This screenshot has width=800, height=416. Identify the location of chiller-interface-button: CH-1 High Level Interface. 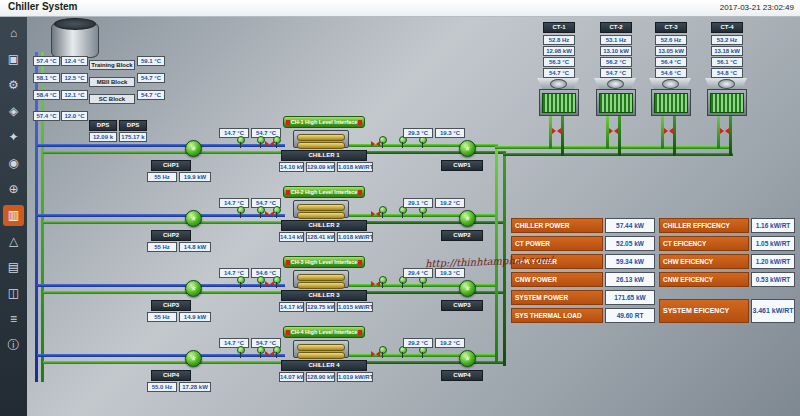
(324, 122).